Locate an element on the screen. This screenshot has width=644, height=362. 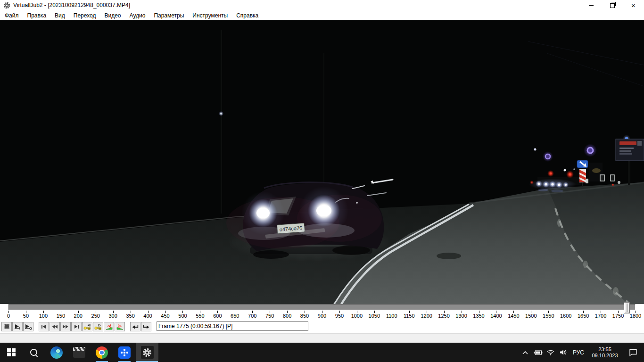
next-scene-button is located at coordinates (120, 327).